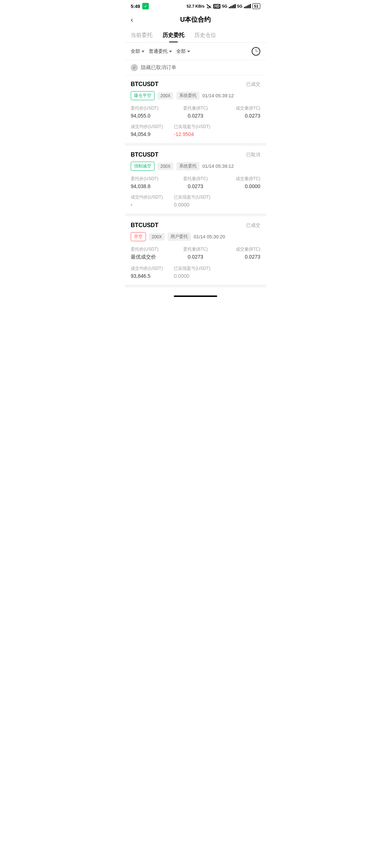 This screenshot has width=391, height=868. I want to click on order-card-1: BTCUSDT 已成交 爆仓平空 200X 系统委托 01/14 05:39:1…, so click(196, 111).